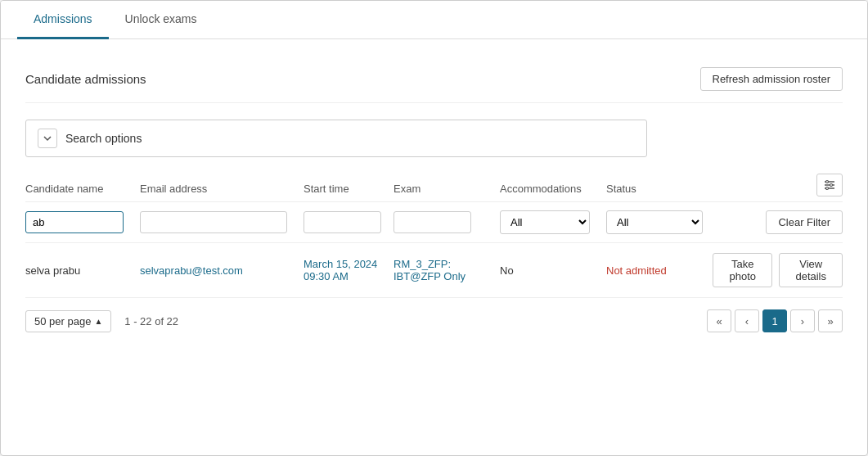  Describe the element at coordinates (777, 270) in the screenshot. I see `row-actions: Take photo View details` at that location.